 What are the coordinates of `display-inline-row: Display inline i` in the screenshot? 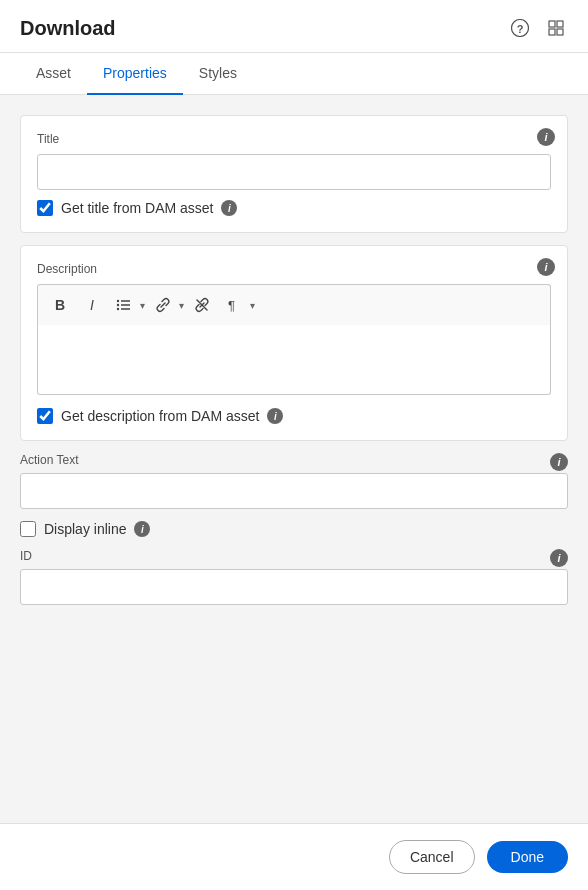 It's located at (294, 529).